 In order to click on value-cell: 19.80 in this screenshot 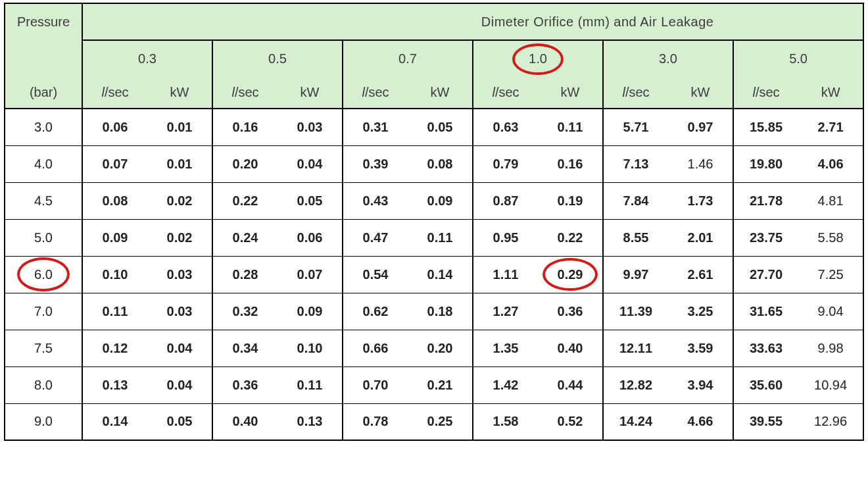, I will do `click(765, 164)`.